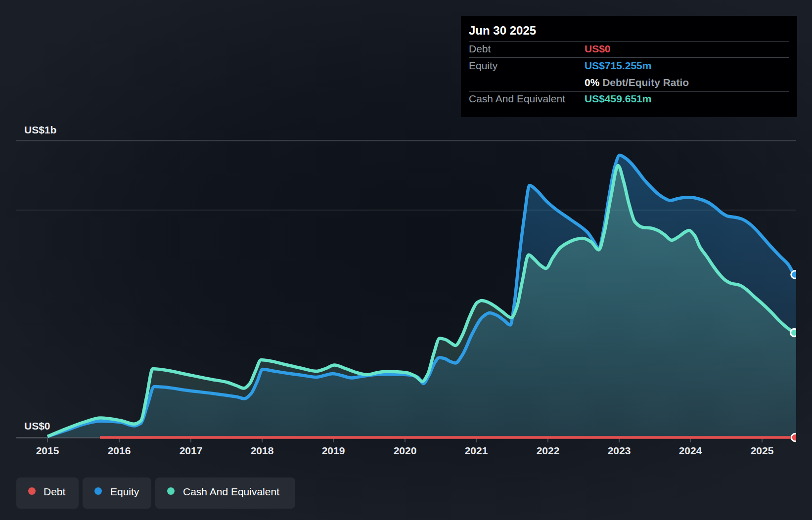 The image size is (812, 520). Describe the element at coordinates (619, 451) in the screenshot. I see `svg-text: 2023` at that location.